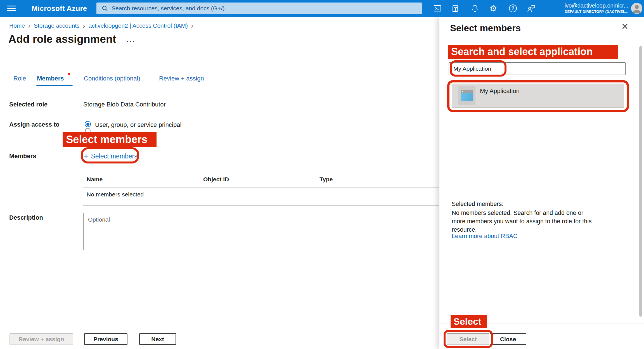  Describe the element at coordinates (23, 156) in the screenshot. I see `members-label: Members` at that location.